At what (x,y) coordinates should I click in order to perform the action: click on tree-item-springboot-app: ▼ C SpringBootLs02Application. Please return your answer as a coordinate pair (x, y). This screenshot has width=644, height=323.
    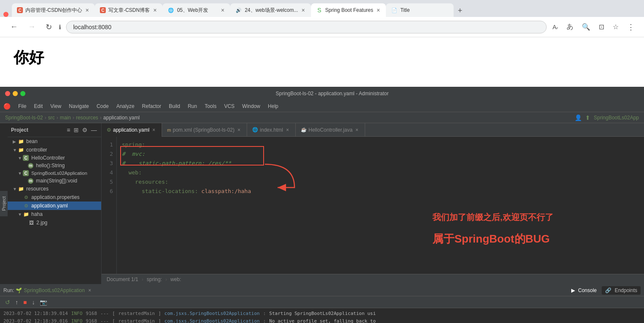
    Looking at the image, I should click on (54, 173).